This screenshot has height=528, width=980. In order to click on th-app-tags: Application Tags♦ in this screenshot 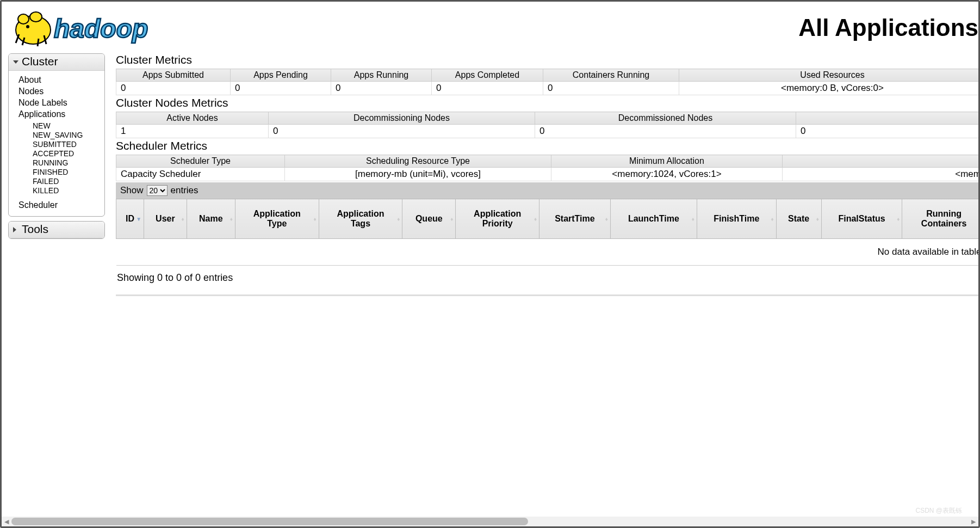, I will do `click(361, 219)`.